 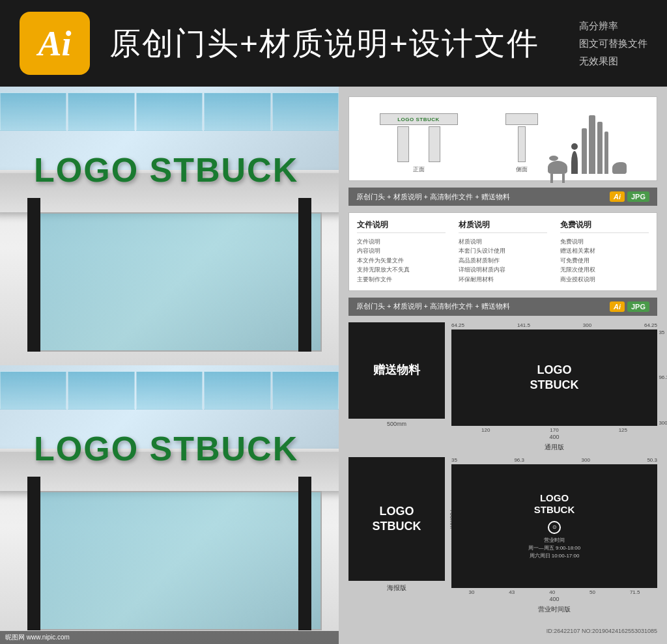 What do you see at coordinates (334, 43) in the screenshot?
I see `header: Ai 原创门头+材质说明+设计文件 高分辨率 图文可替换文件 无效果图` at bounding box center [334, 43].